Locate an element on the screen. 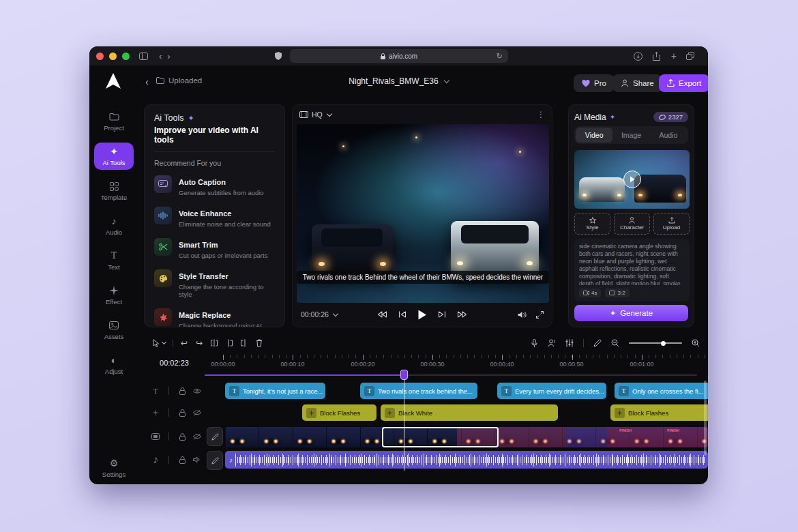 Image resolution: width=798 pixels, height=532 pixels. current-time-selector: 00:00:26 is located at coordinates (319, 314).